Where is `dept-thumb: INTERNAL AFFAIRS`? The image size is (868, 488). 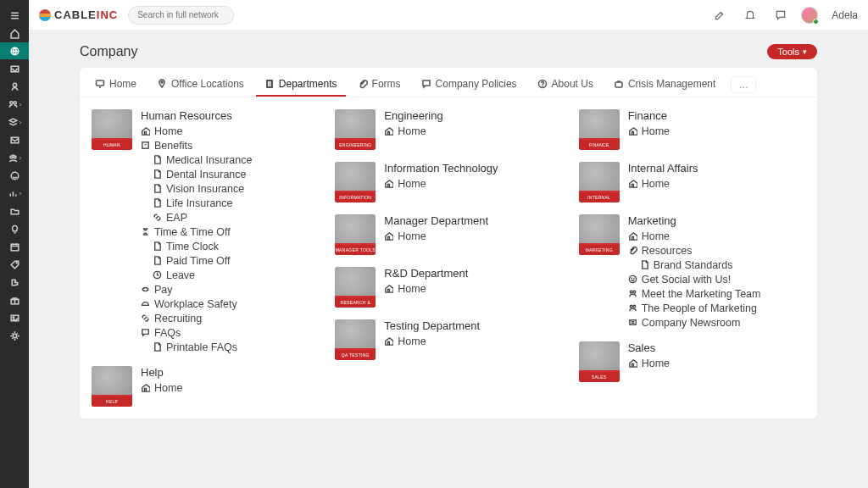 dept-thumb: INTERNAL AFFAIRS is located at coordinates (599, 182).